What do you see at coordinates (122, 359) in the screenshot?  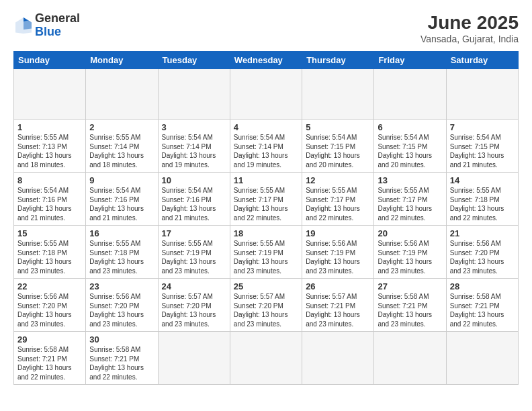 I see `table-row: 30 Sunrise: 5:58 AM Sunset: 7:21 PM Dayl…` at bounding box center [122, 359].